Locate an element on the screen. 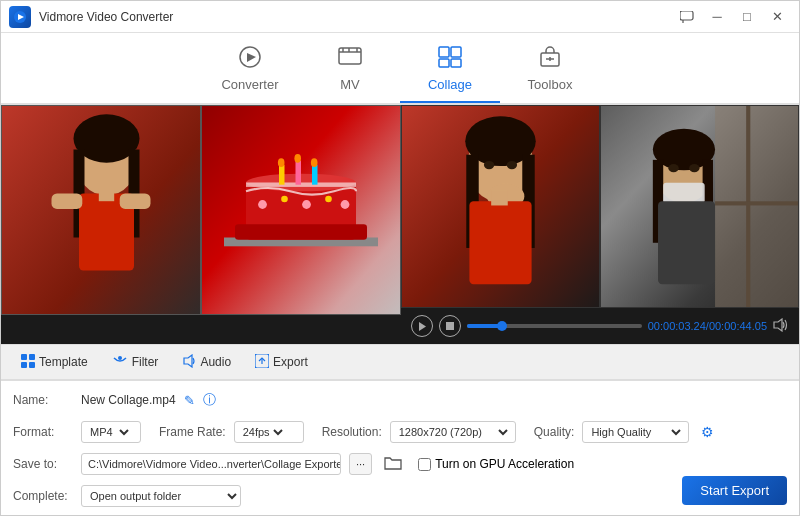 The height and width of the screenshot is (516, 800). audio-button: Audio is located at coordinates (206, 362).